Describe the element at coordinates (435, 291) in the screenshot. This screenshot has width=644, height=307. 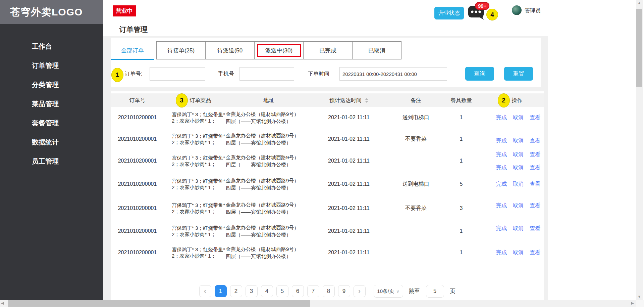
I see `jump-page-input: 5` at that location.